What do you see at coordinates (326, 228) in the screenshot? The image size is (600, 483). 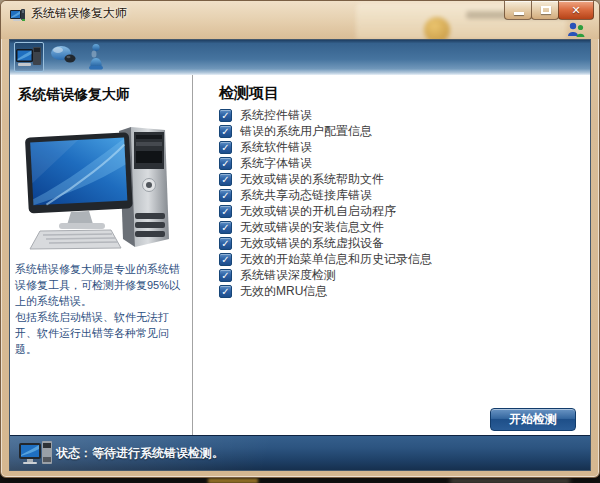 I see `detection-item-row: ✓ 无效或错误的安装信息文件` at bounding box center [326, 228].